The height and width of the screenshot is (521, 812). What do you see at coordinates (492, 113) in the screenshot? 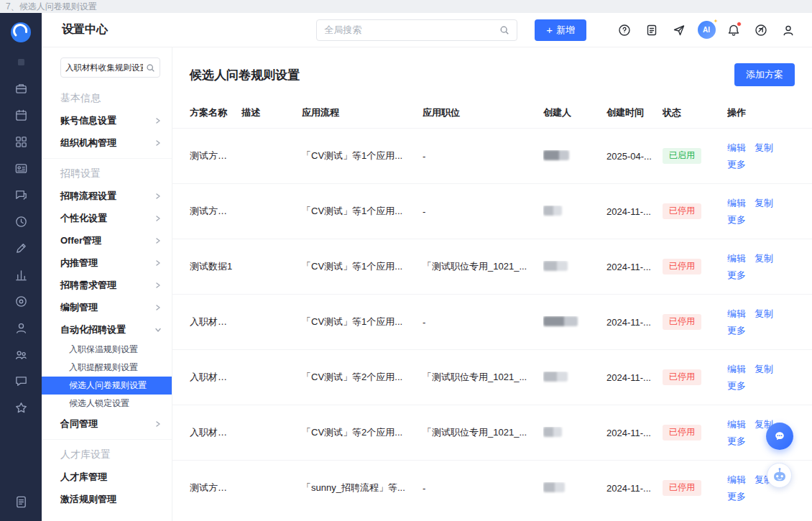
I see `table-header: 方案名称 描述 应用流程 应用职位 创建人 创建时间 状态 操作` at bounding box center [492, 113].